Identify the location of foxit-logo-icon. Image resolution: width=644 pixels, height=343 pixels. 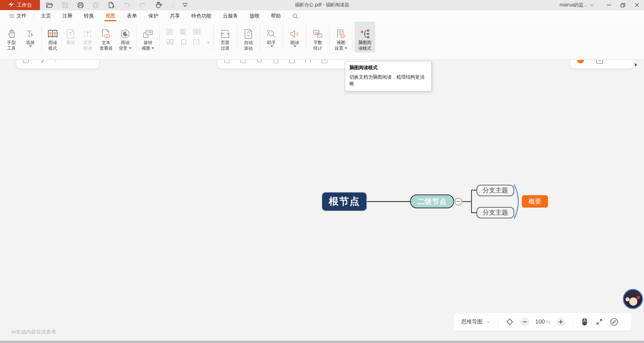
(11, 5).